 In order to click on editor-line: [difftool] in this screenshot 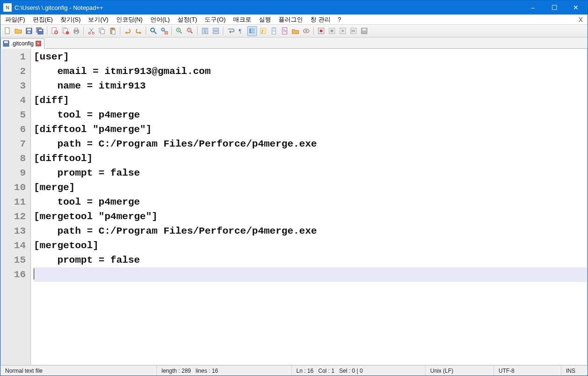, I will do `click(310, 158)`.